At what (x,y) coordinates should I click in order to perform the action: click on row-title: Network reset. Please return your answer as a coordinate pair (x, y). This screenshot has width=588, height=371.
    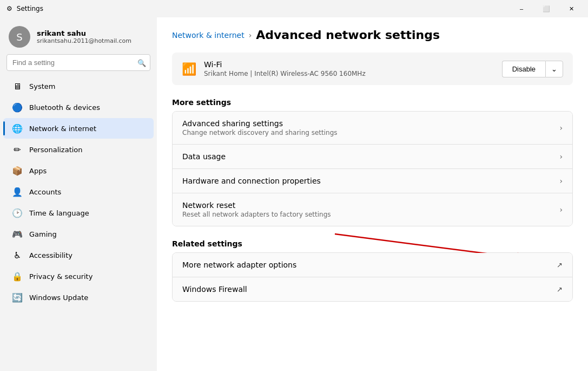
    Looking at the image, I should click on (371, 205).